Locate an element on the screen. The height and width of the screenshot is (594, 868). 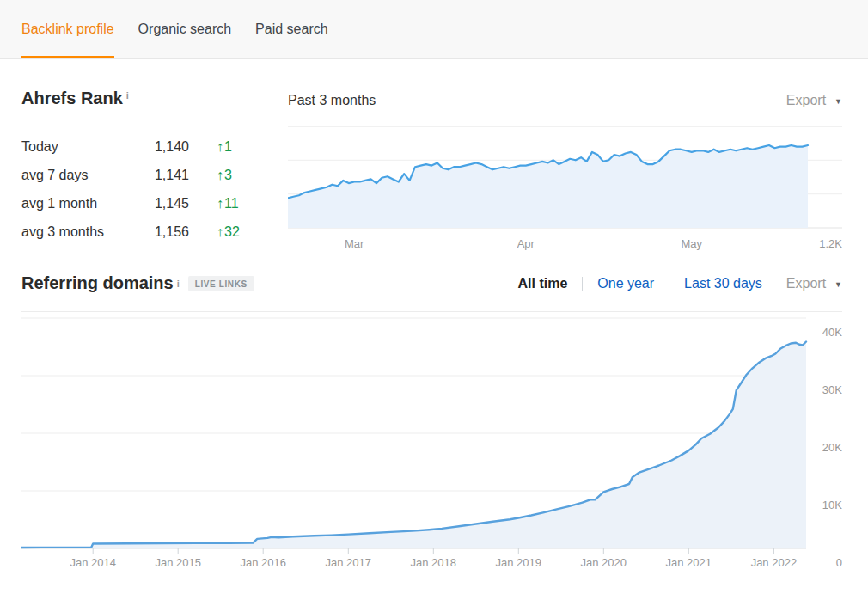
tab-organic-search: Organic search is located at coordinates (186, 29).